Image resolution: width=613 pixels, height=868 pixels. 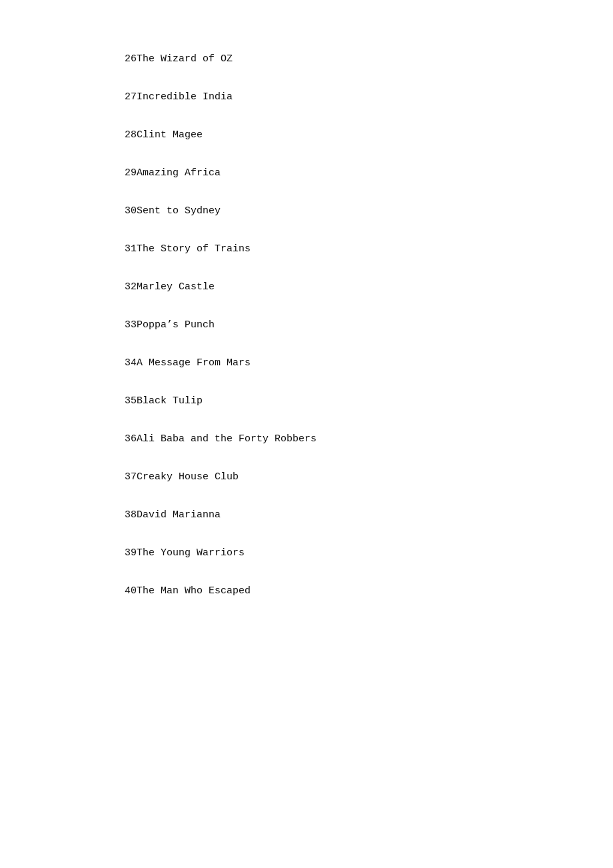 What do you see at coordinates (185, 553) in the screenshot?
I see `list-item-text: 39The Young Warriors` at bounding box center [185, 553].